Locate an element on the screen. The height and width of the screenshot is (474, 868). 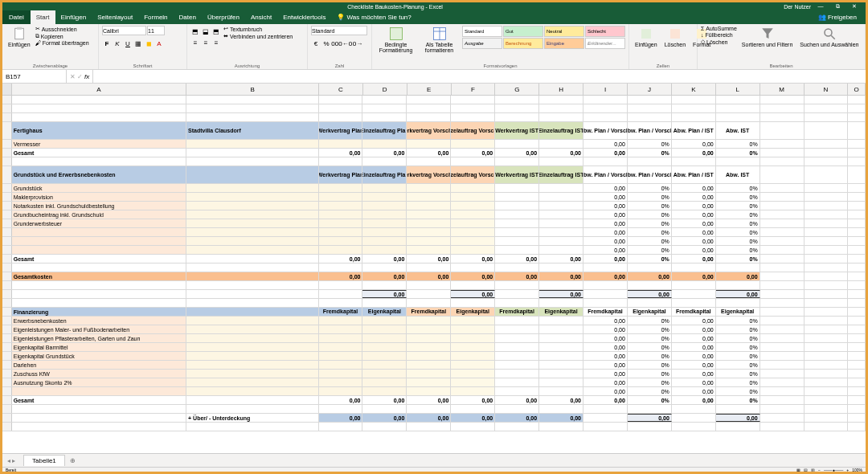
cell: Gesamt is located at coordinates (100, 400).